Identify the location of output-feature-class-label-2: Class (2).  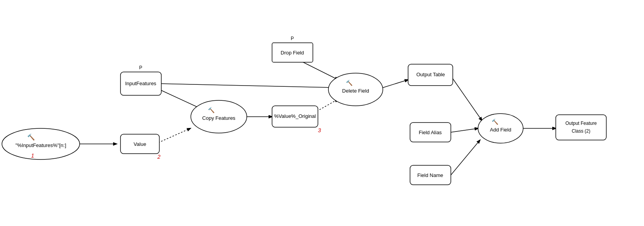
(581, 131).